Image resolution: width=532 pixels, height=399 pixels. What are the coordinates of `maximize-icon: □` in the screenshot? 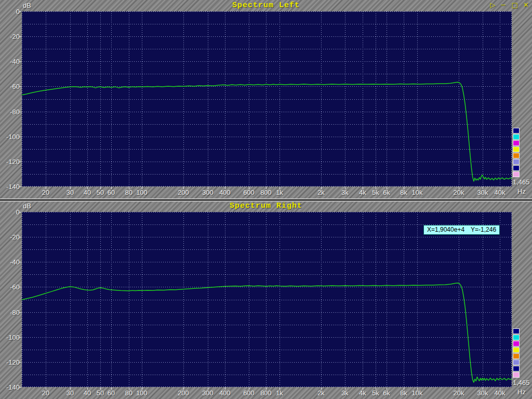 It's located at (515, 5).